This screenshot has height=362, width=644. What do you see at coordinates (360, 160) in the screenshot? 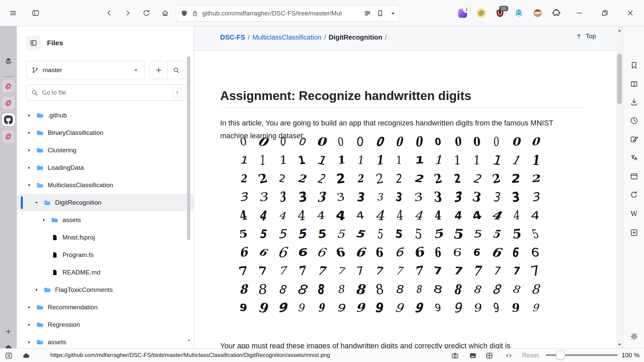
I see `handwritten-digit-1: 1` at bounding box center [360, 160].